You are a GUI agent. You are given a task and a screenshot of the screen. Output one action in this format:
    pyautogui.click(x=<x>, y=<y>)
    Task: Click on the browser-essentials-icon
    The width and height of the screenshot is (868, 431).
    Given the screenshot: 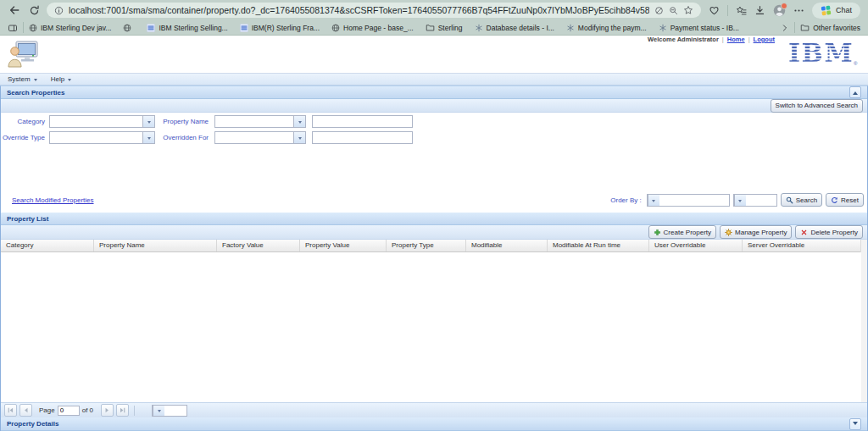 What is the action you would take?
    pyautogui.click(x=714, y=10)
    